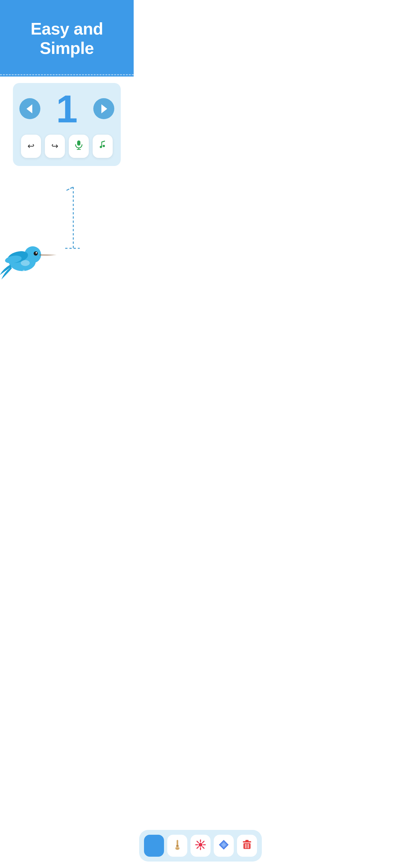 Image resolution: width=401 pixels, height=868 pixels. I want to click on number-display: 1, so click(67, 108).